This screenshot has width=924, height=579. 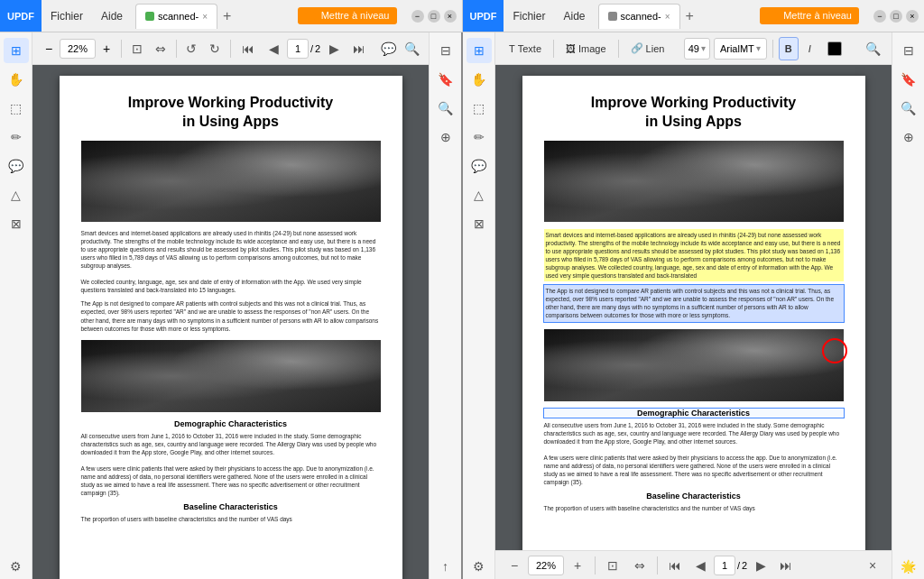 What do you see at coordinates (909, 566) in the screenshot?
I see `share-icon-right: 🌟` at bounding box center [909, 566].